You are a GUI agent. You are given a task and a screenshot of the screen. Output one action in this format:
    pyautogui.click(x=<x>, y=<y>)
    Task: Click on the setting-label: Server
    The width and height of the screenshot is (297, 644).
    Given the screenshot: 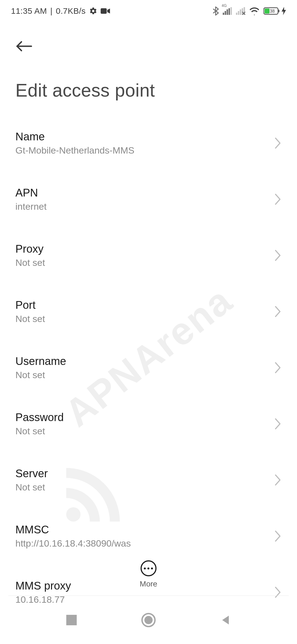 What is the action you would take?
    pyautogui.click(x=32, y=473)
    